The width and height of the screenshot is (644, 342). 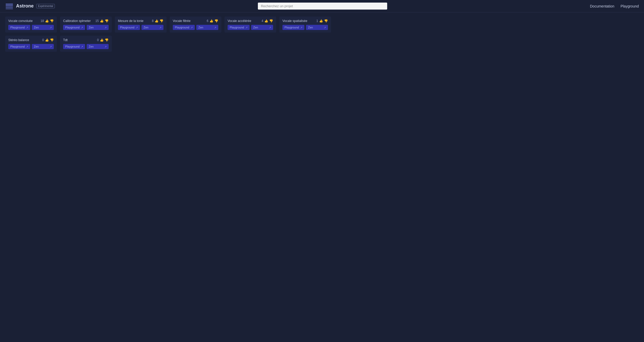 What do you see at coordinates (630, 6) in the screenshot?
I see `playground-link: Playground` at bounding box center [630, 6].